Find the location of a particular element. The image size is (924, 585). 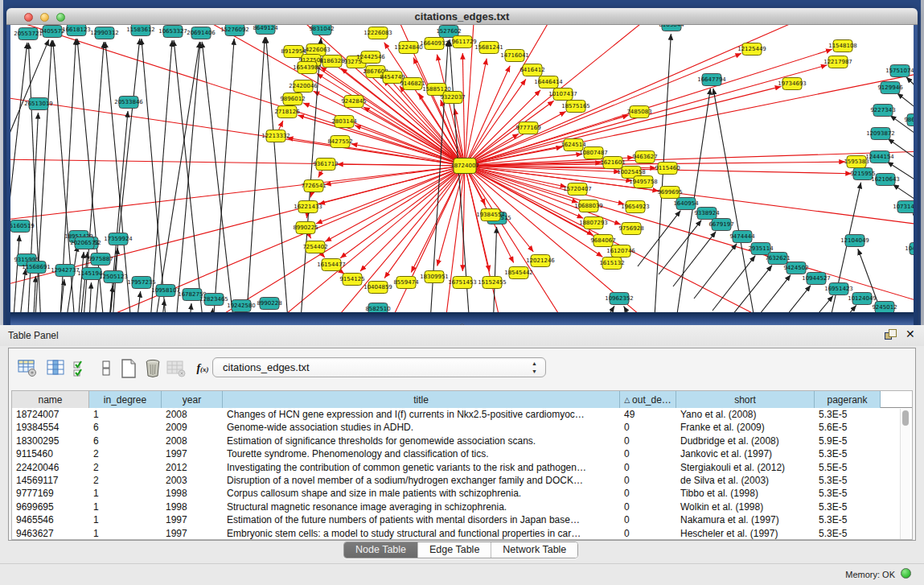

graph-node-yellow: 10688039 is located at coordinates (589, 206).